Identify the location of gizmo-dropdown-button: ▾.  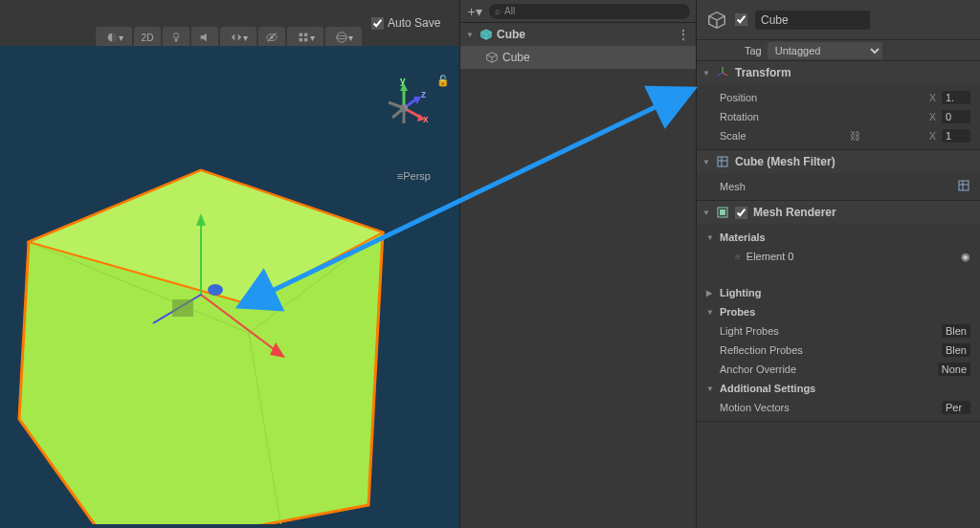
(344, 37).